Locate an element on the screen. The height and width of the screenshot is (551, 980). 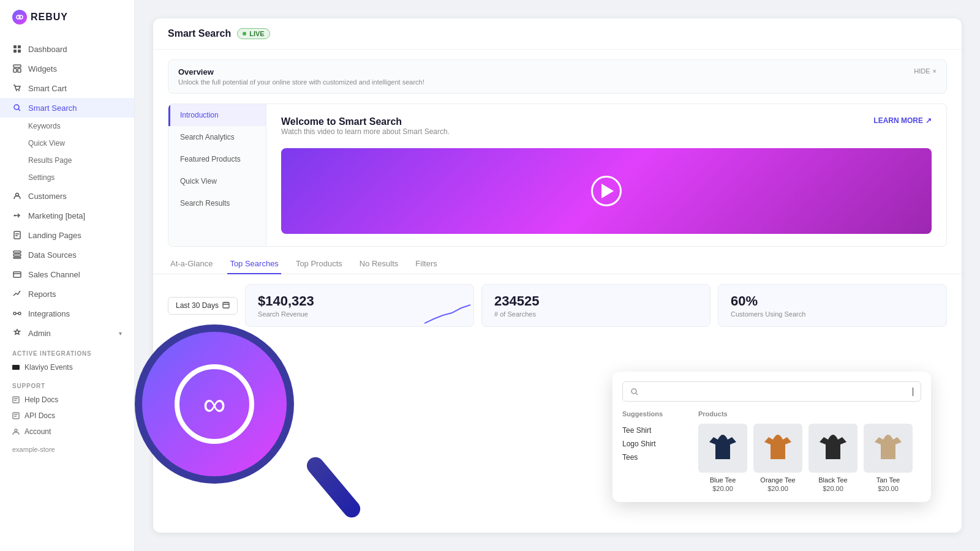
tan-tee-icon is located at coordinates (888, 448).